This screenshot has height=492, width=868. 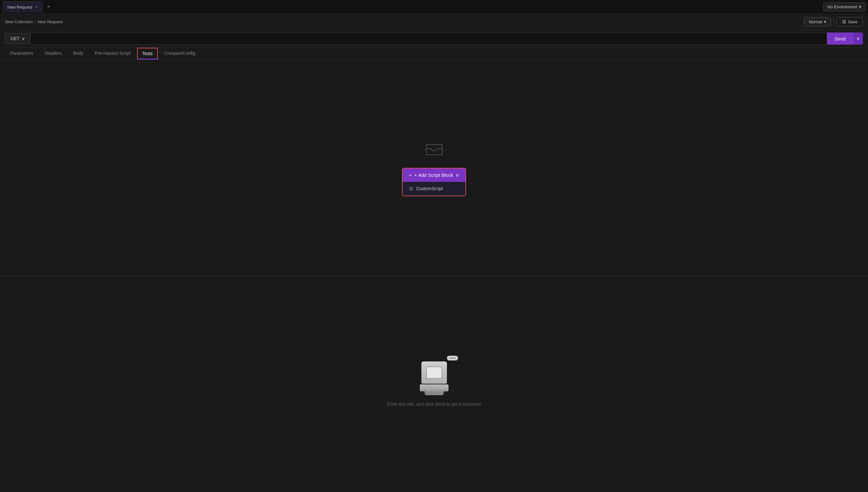 I want to click on request-tabs: Parameters Headers Body Pre-request Scri…, so click(x=434, y=53).